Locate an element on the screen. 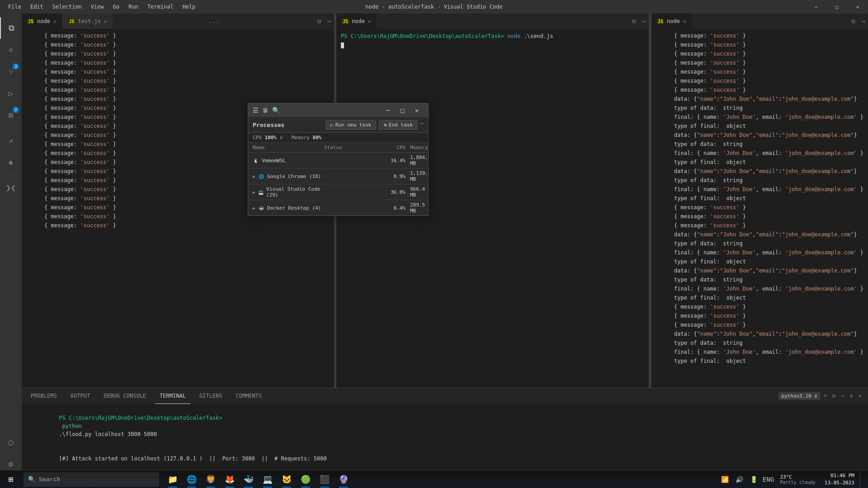  tray-language-icon: ENG is located at coordinates (768, 479).